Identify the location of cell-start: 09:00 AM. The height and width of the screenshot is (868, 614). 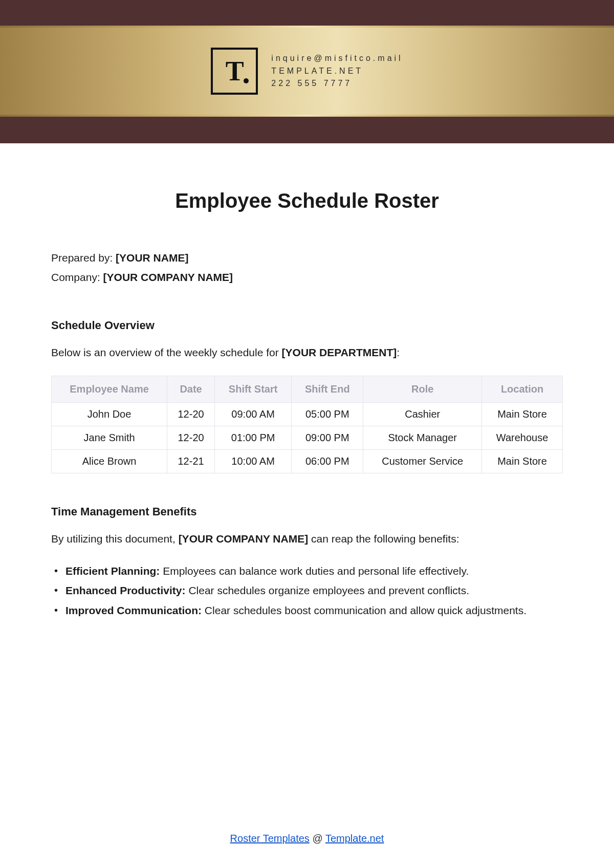
(253, 415).